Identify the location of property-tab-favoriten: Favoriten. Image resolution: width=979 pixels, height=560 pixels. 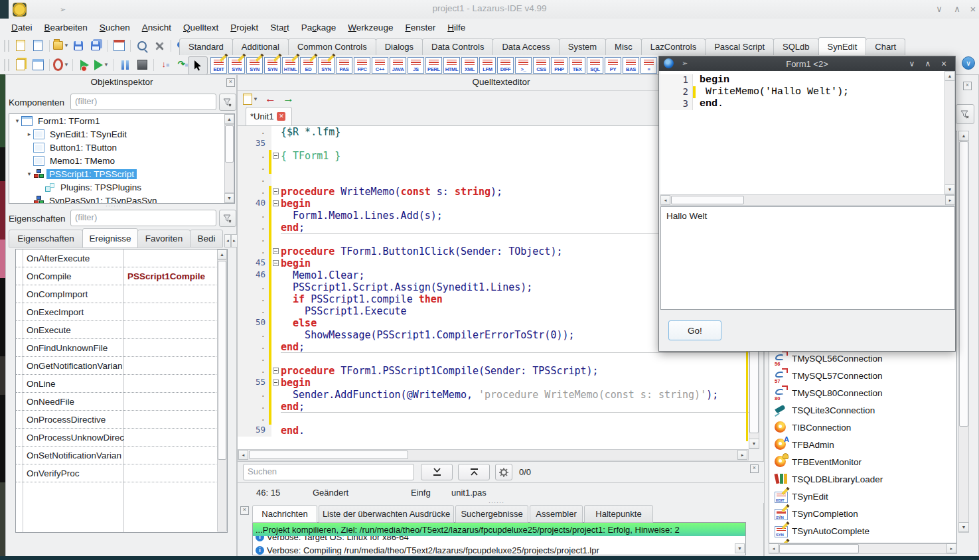
(164, 239).